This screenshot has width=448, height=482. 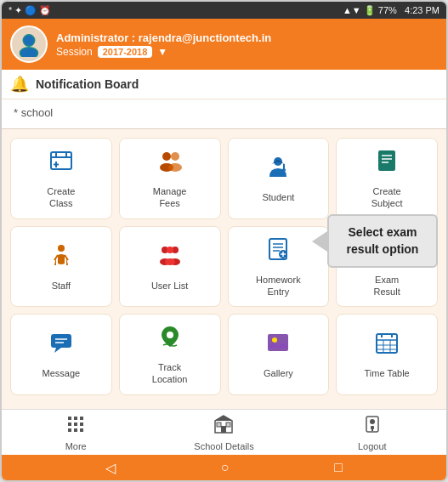 I want to click on logout-label: Logout, so click(x=372, y=446).